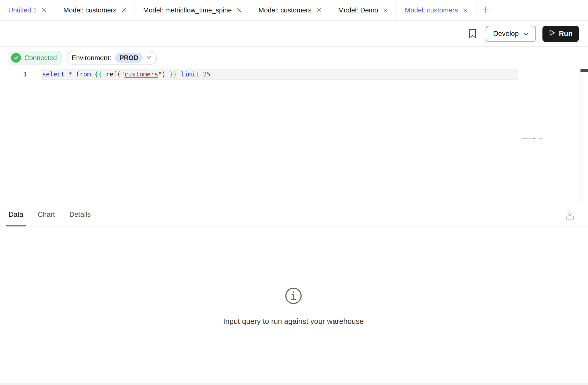 This screenshot has width=588, height=385. I want to click on empty-state-message: Input query to run against your warehous…, so click(293, 321).